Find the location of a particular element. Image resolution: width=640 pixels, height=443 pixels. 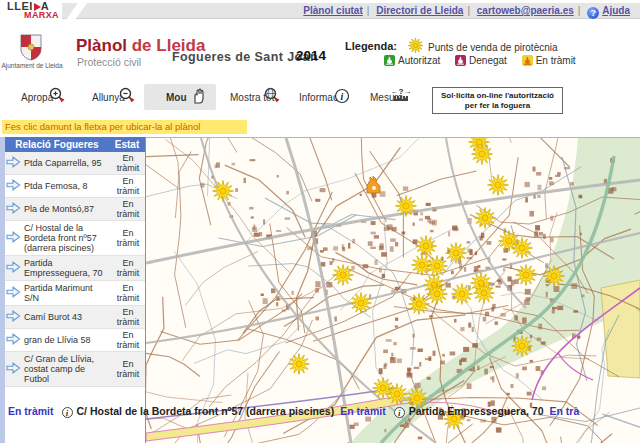

foguera-name: Ptda Caparrella, 95 is located at coordinates (67, 163).